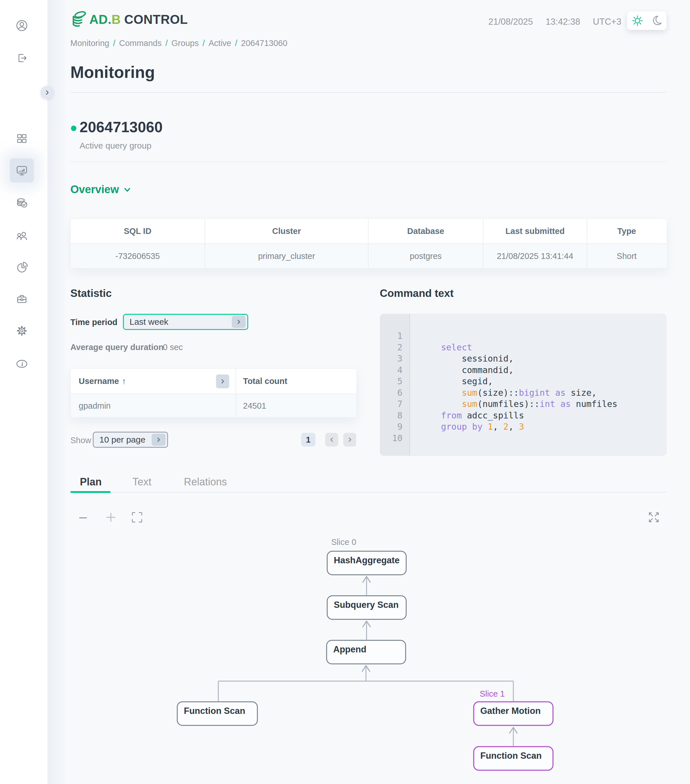  What do you see at coordinates (90, 43) in the screenshot?
I see `breadcrumb-monitoring: Monitoring` at bounding box center [90, 43].